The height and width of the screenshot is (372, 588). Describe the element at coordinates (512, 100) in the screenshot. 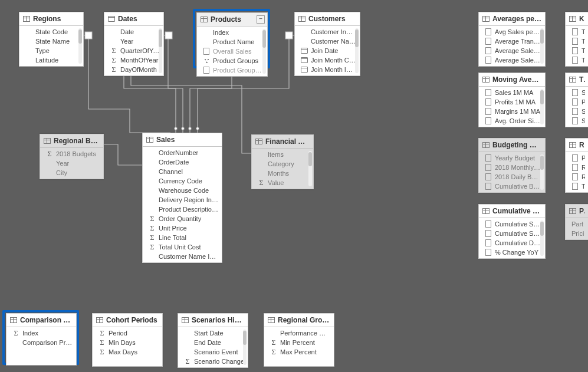

I see `table-moving-averages: Moving Averages Sales 1M MA Profits 1M M…` at that location.